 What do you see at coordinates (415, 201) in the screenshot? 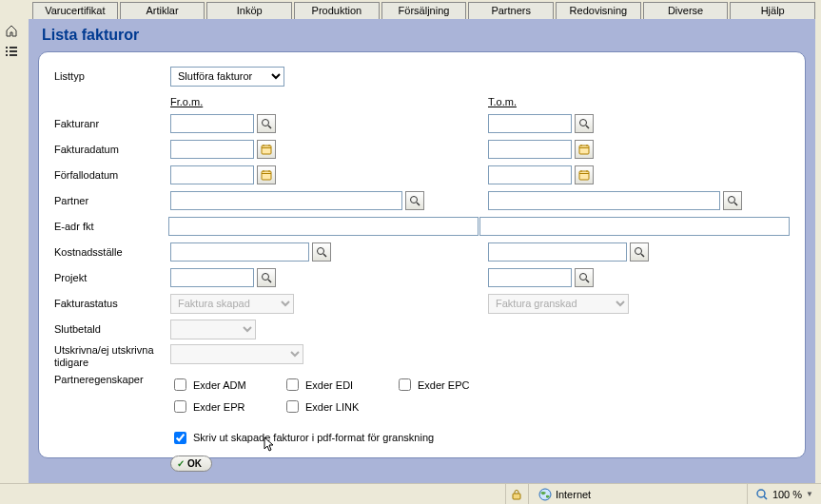
I see `partner-from-lookup-button` at bounding box center [415, 201].